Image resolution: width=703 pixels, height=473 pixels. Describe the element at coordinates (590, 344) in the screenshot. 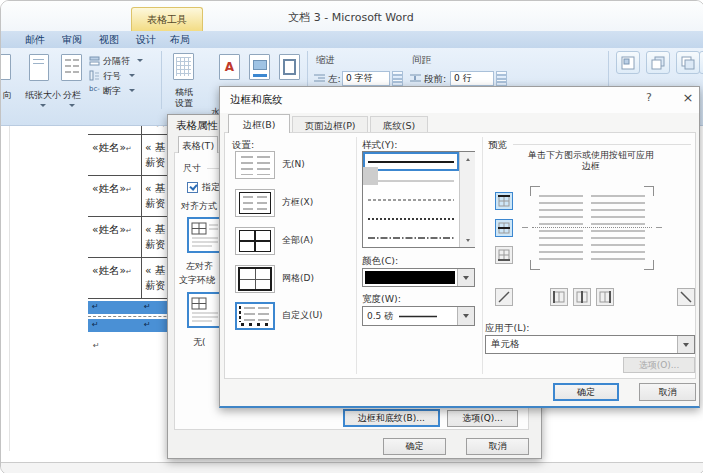

I see `apply-to-dropdown: 单元格` at that location.